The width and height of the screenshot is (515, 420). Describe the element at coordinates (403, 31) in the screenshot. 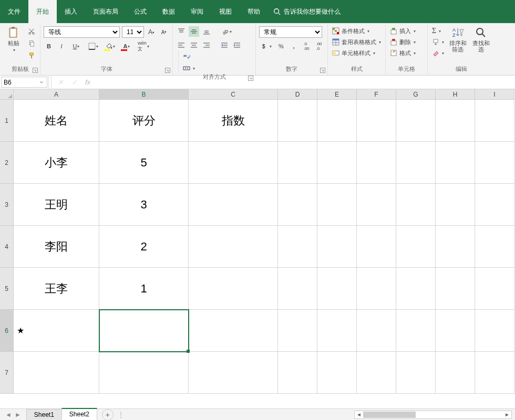

I see `insert-cells-button: 插入▾` at that location.